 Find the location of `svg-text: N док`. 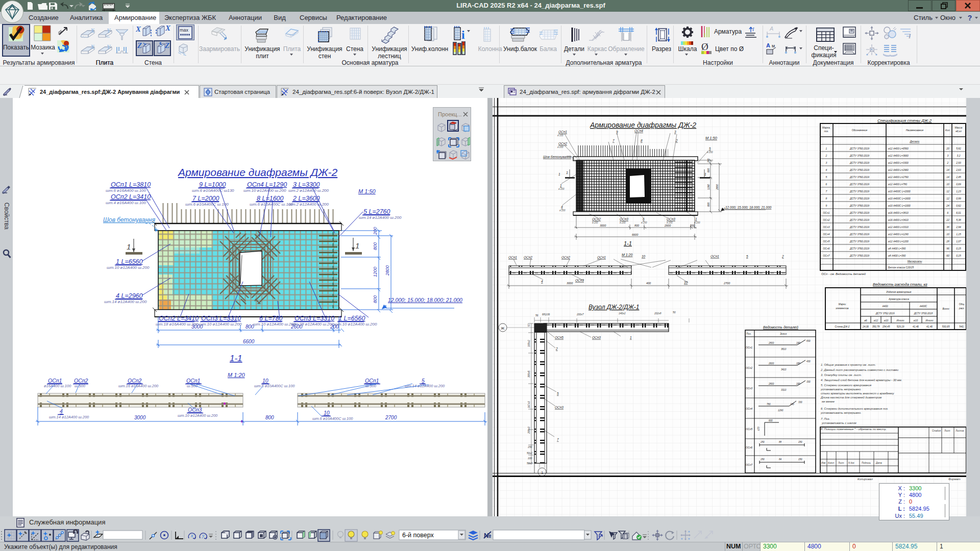

svg-text: N док is located at coordinates (851, 463).